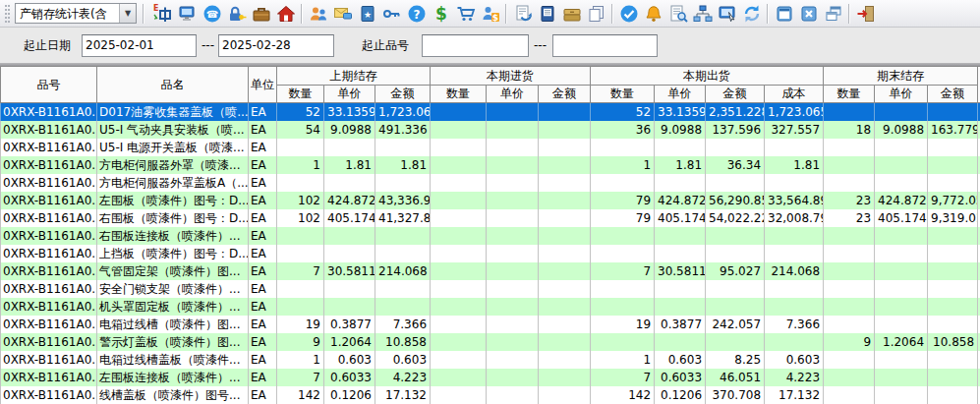  What do you see at coordinates (318, 14) in the screenshot?
I see `users-icon` at bounding box center [318, 14].